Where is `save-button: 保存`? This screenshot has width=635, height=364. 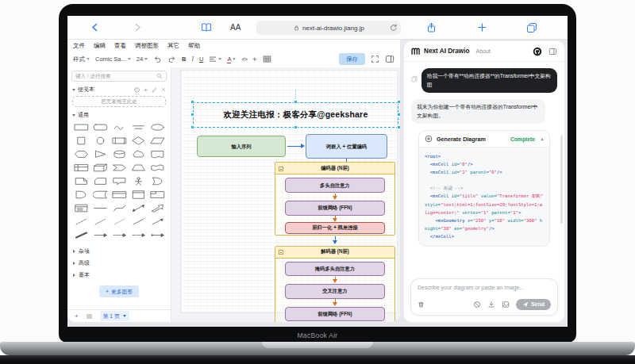 save-button: 保存 is located at coordinates (352, 59).